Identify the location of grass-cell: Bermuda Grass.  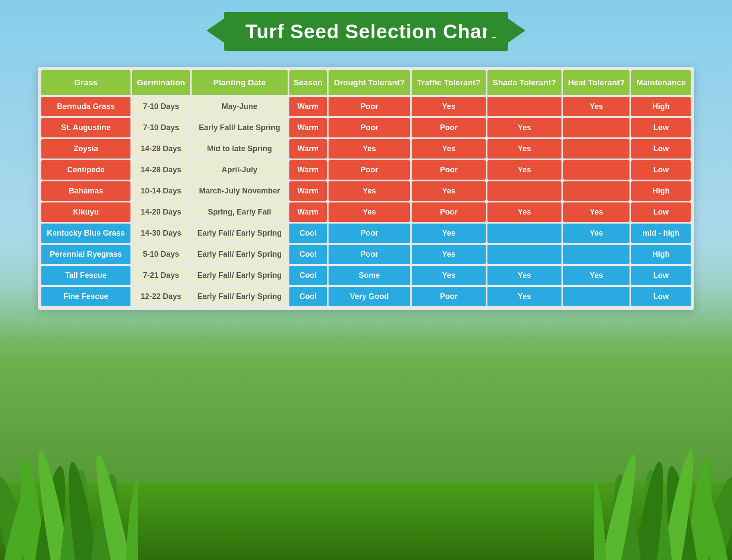
(86, 107).